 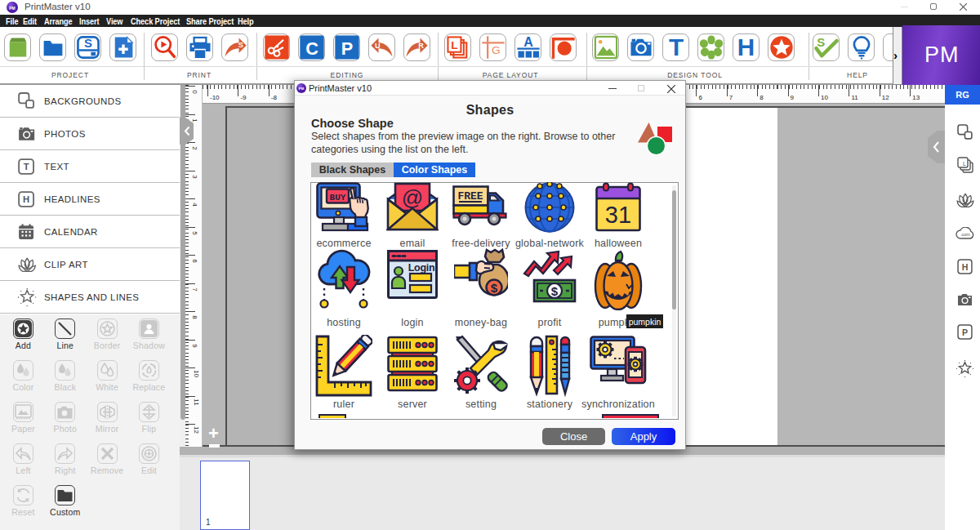 I want to click on svg-text: .com, so click(x=965, y=234).